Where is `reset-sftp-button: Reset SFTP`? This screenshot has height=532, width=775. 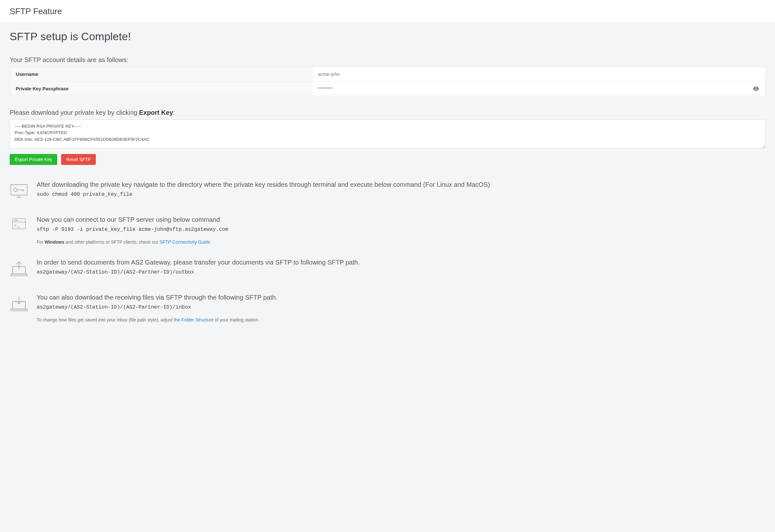 reset-sftp-button: Reset SFTP is located at coordinates (78, 159).